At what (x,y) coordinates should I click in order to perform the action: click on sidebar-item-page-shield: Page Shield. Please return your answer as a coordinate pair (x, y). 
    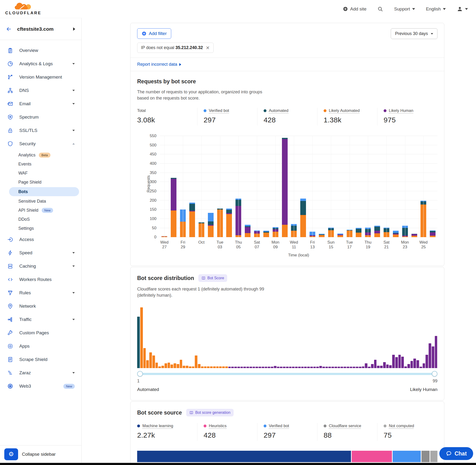
    Looking at the image, I should click on (41, 182).